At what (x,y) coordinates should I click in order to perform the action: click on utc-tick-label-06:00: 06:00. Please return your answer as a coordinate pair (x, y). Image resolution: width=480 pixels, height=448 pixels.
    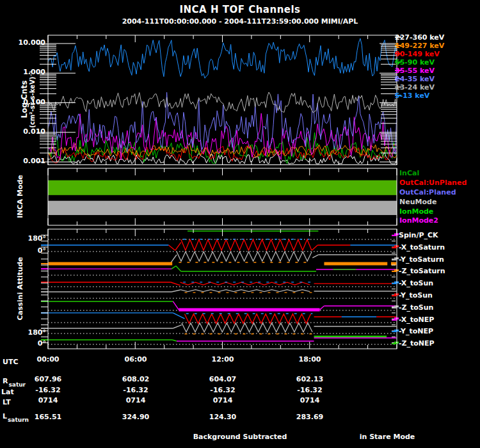
    Looking at the image, I should click on (136, 360).